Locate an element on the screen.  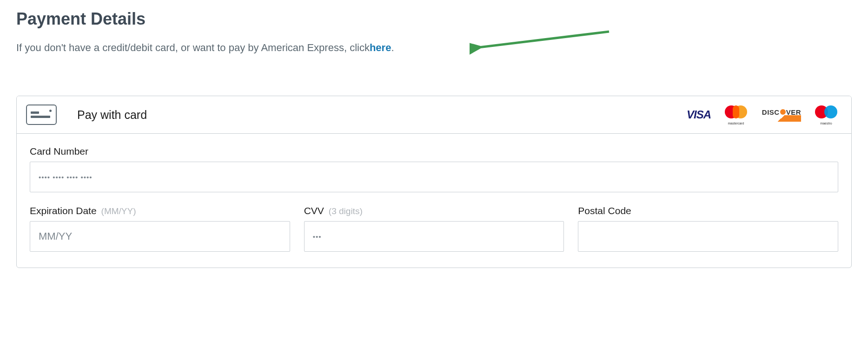
payment-alt-help-text: If you don't have a credit/debit card, o… is located at coordinates (434, 48).